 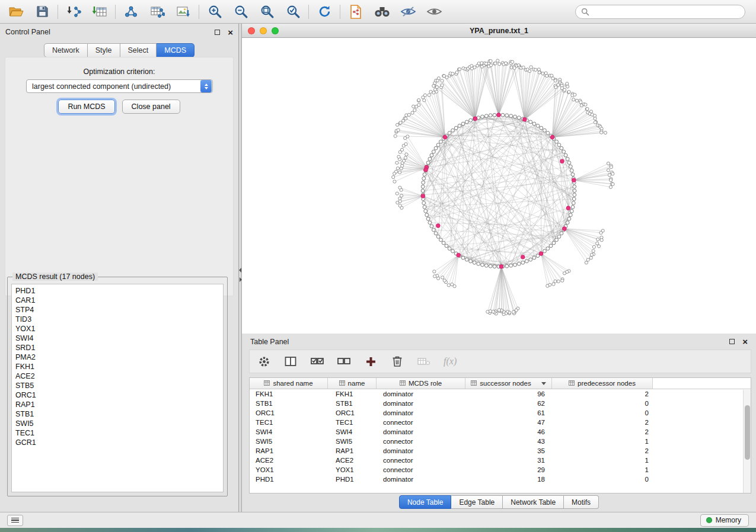 I want to click on search-input, so click(x=666, y=12).